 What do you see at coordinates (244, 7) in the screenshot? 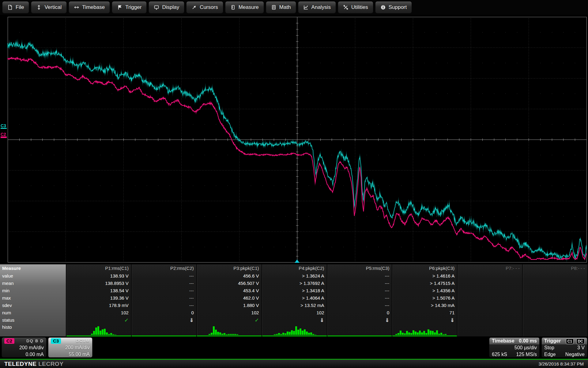
I see `menu-item-measure: Measure` at bounding box center [244, 7].